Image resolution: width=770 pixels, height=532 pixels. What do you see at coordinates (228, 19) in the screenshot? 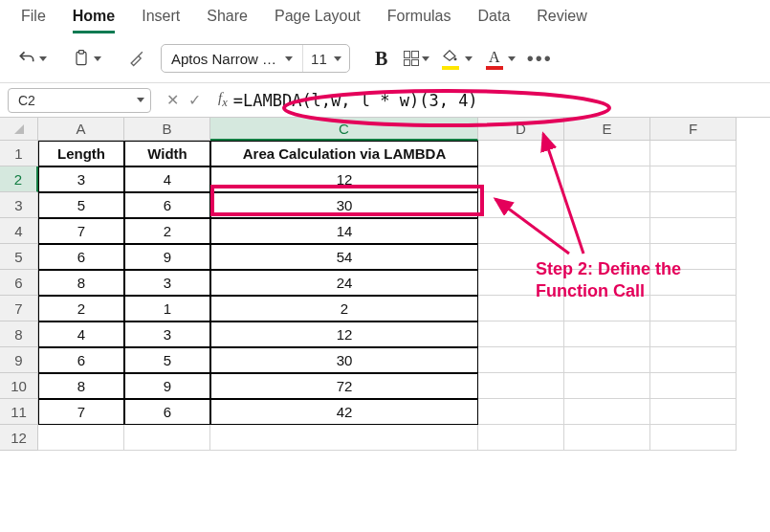
I see `tab-share: Share` at bounding box center [228, 19].